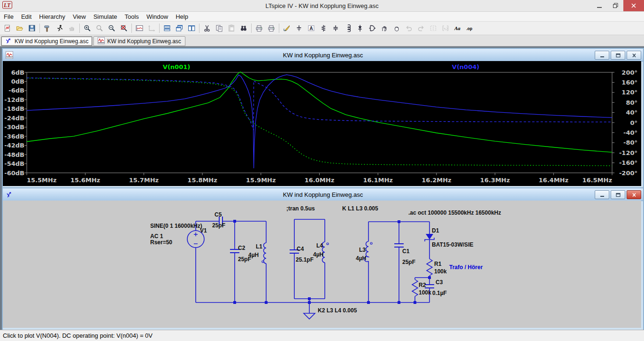 The height and width of the screenshot is (341, 644). What do you see at coordinates (218, 215) in the screenshot?
I see `c5-ref-label: C5` at bounding box center [218, 215].